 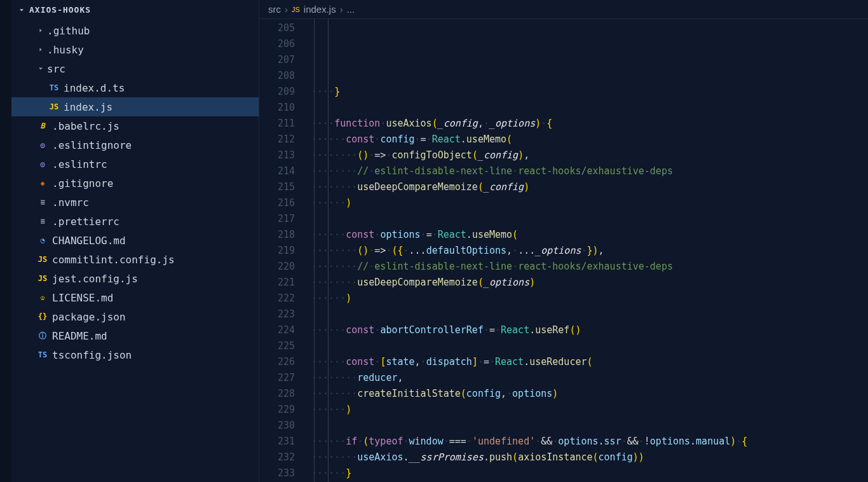 What do you see at coordinates (589, 92) in the screenshot?
I see `code-line: ····}` at bounding box center [589, 92].